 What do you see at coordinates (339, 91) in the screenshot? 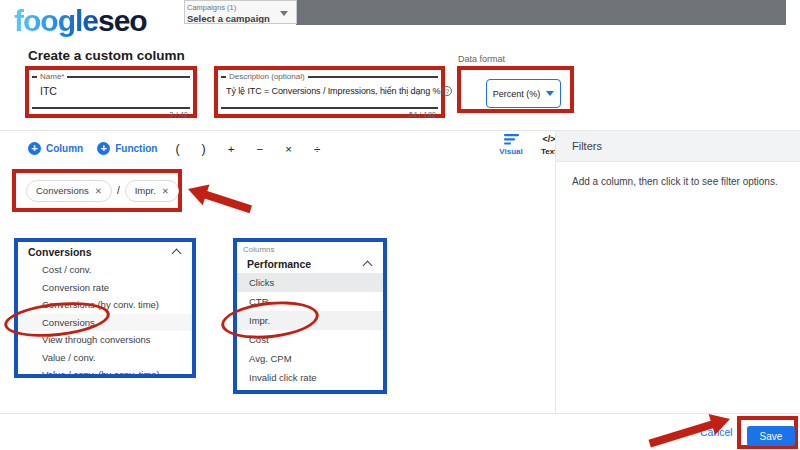
I see `description-input: Tỷ lệ ITC = Conversions / Impressions, h…` at bounding box center [339, 91].